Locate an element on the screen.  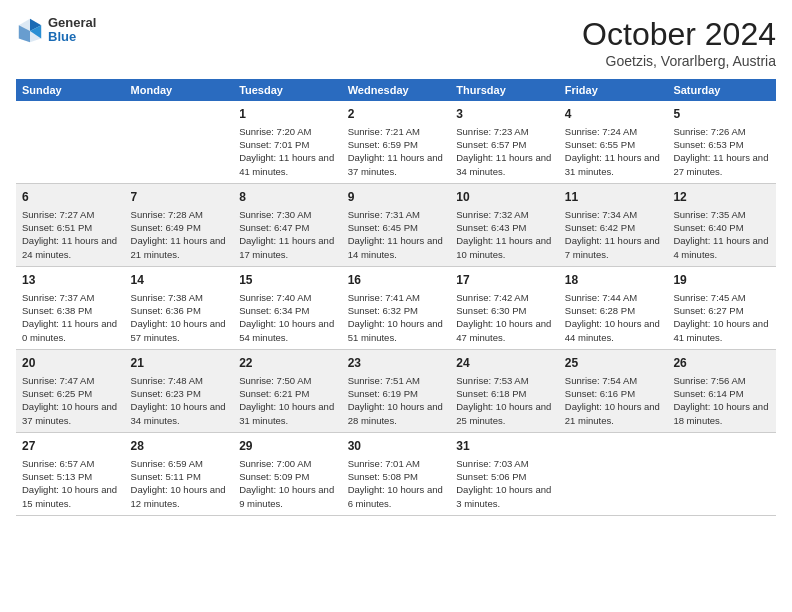
day-cell: 3Sunrise: 7:23 AM Sunset: 6:57 PM Daylig… is located at coordinates (504, 142).